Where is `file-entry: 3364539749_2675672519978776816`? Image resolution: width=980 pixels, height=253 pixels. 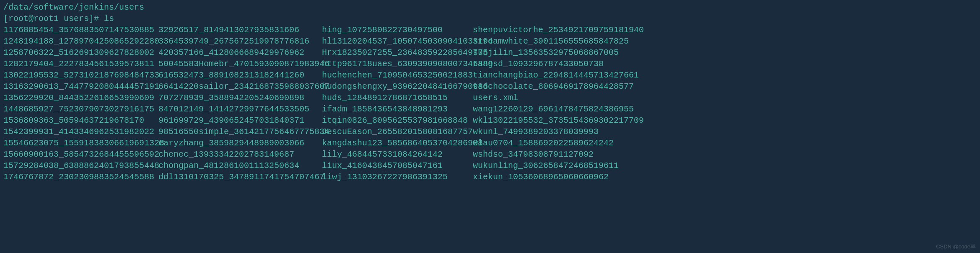
file-entry: 3364539749_2675672519978776816 is located at coordinates (240, 41).